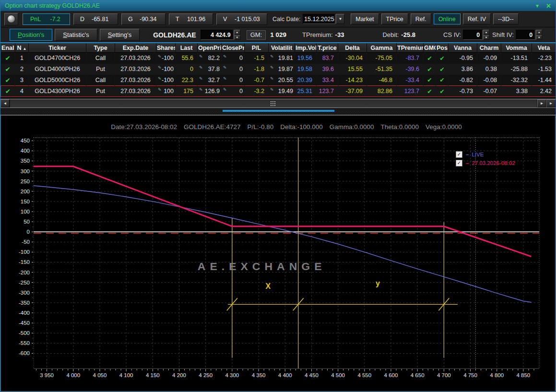  What do you see at coordinates (257, 48) in the screenshot?
I see `column-header-p-l: P/L` at bounding box center [257, 48].